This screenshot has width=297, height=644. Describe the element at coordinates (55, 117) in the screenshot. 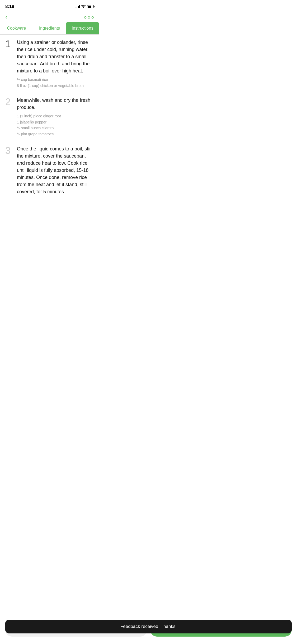

I see `step-2-content: Meanwhile, wash and dry the fresh produc…` at that location.